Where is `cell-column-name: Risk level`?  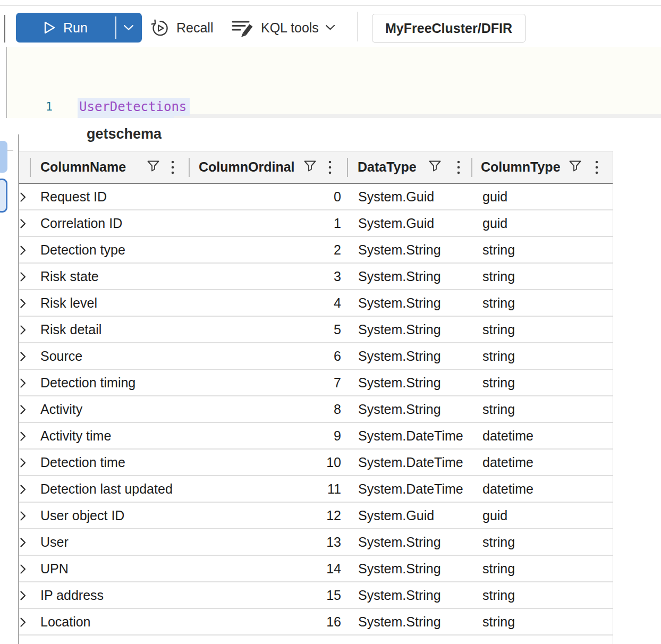 cell-column-name: Risk level is located at coordinates (69, 303).